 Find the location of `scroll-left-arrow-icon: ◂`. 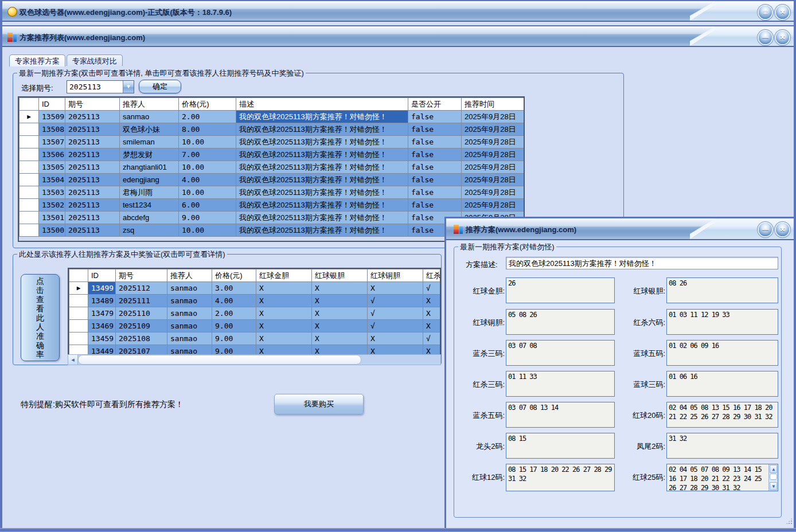

scroll-left-arrow-icon: ◂ is located at coordinates (73, 360).